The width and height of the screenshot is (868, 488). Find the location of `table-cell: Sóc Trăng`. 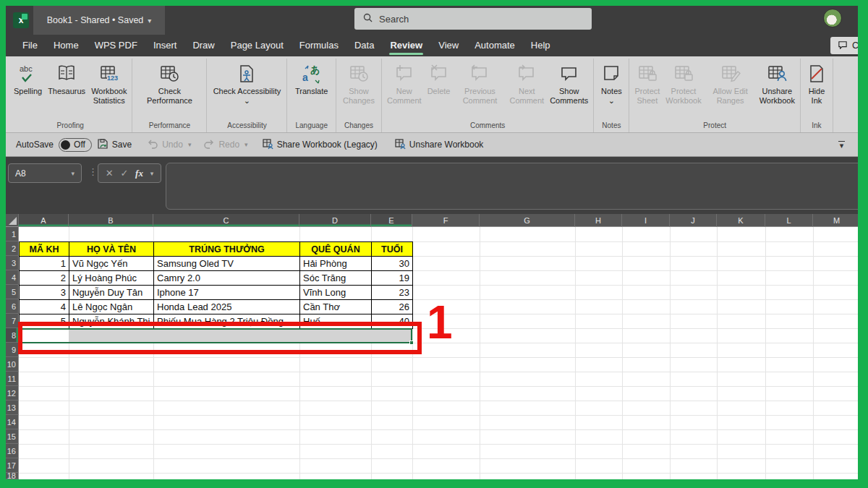

table-cell: Sóc Trăng is located at coordinates (336, 278).